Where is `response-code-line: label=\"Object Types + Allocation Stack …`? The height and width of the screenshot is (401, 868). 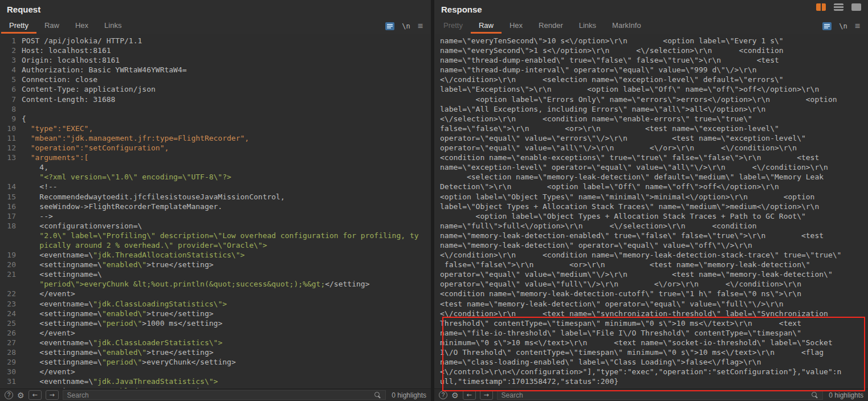 response-code-line: label=\"Object Types + Allocation Stack … is located at coordinates (654, 206).